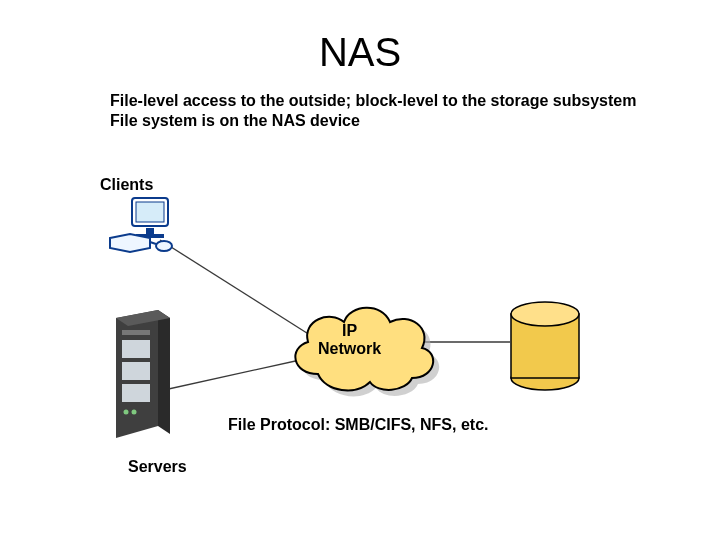  Describe the element at coordinates (126, 185) in the screenshot. I see `clients-label: Clients` at that location.